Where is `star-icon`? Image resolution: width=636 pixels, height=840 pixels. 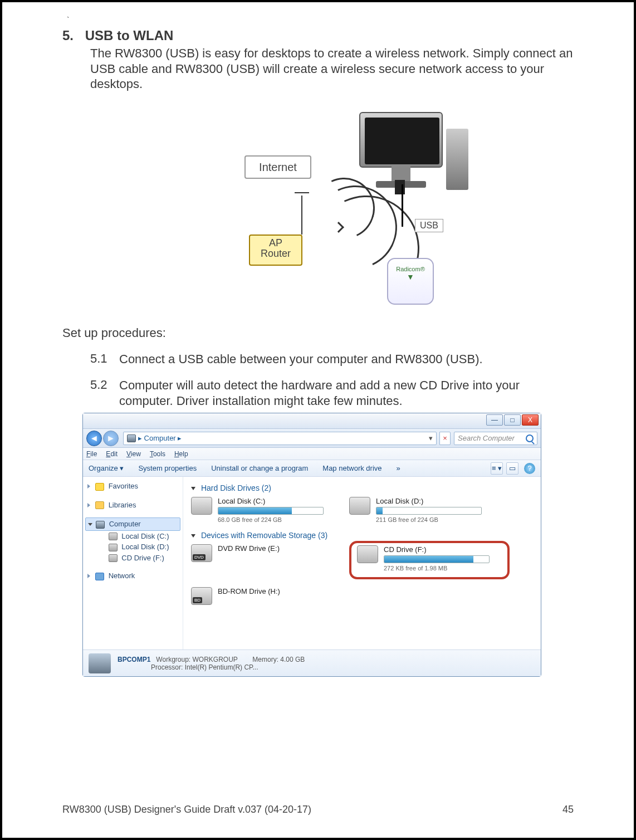 star-icon is located at coordinates (100, 487).